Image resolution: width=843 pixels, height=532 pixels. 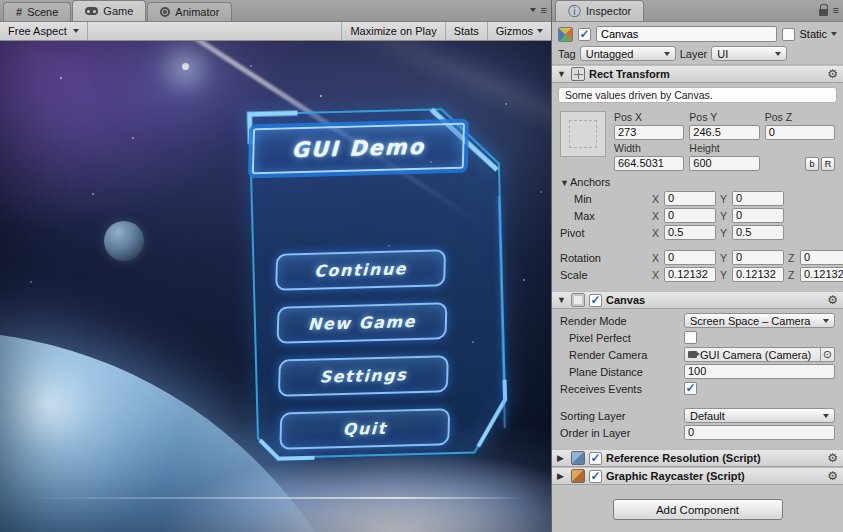 I want to click on canvas-component-header: ▼ ✓ Canvas ⚙, so click(x=698, y=300).